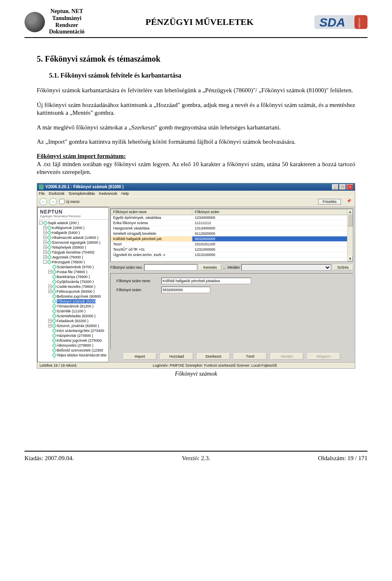 Image resolution: width=392 pixels, height=581 pixels. I want to click on nav-tree: -Saját adatok (200 )+Kollégiumok (1800 )…, so click(73, 289).